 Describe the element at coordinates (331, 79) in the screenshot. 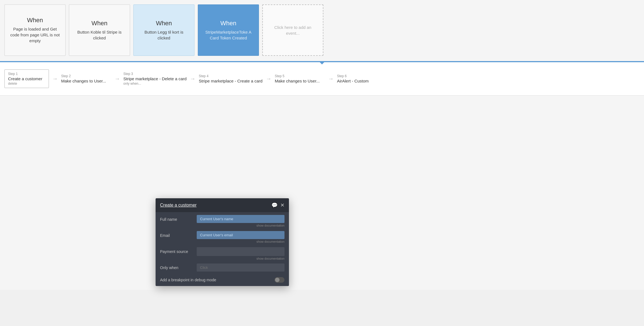

I see `step-arrow-5: →` at that location.